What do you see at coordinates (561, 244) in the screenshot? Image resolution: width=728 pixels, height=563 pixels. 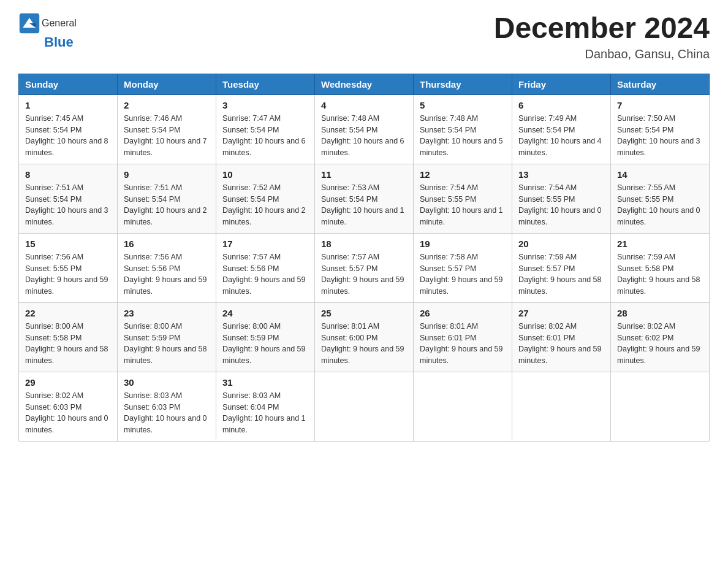 I see `day-number: 20` at bounding box center [561, 244].